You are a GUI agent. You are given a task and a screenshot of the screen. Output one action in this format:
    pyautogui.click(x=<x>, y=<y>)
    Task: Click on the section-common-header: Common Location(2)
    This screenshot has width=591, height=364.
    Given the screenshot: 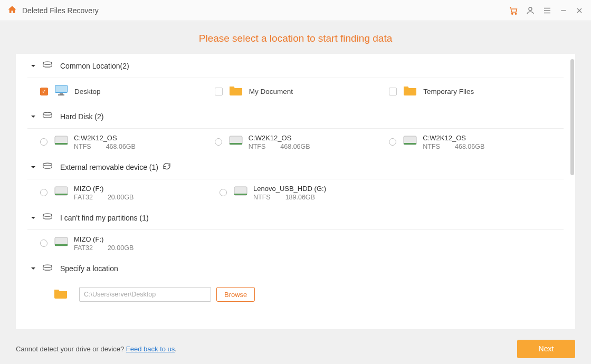 What is the action you would take?
    pyautogui.click(x=296, y=66)
    